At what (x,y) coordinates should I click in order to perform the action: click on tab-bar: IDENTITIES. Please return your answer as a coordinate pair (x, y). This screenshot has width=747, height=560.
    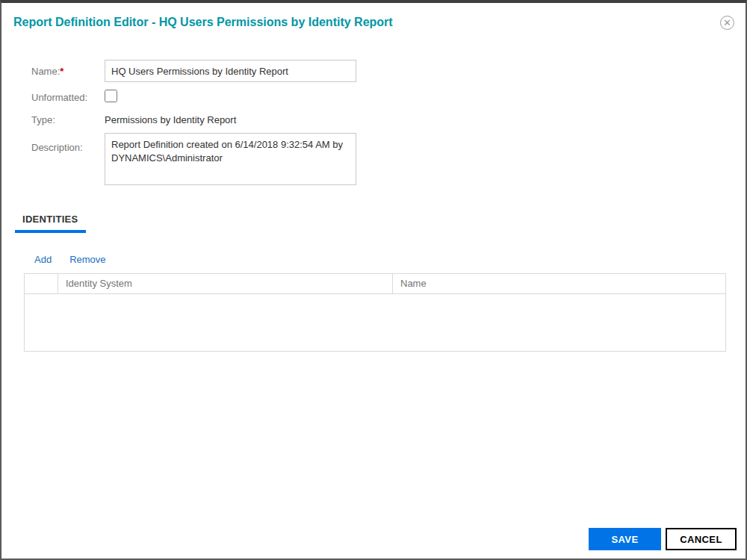
    Looking at the image, I should click on (51, 222).